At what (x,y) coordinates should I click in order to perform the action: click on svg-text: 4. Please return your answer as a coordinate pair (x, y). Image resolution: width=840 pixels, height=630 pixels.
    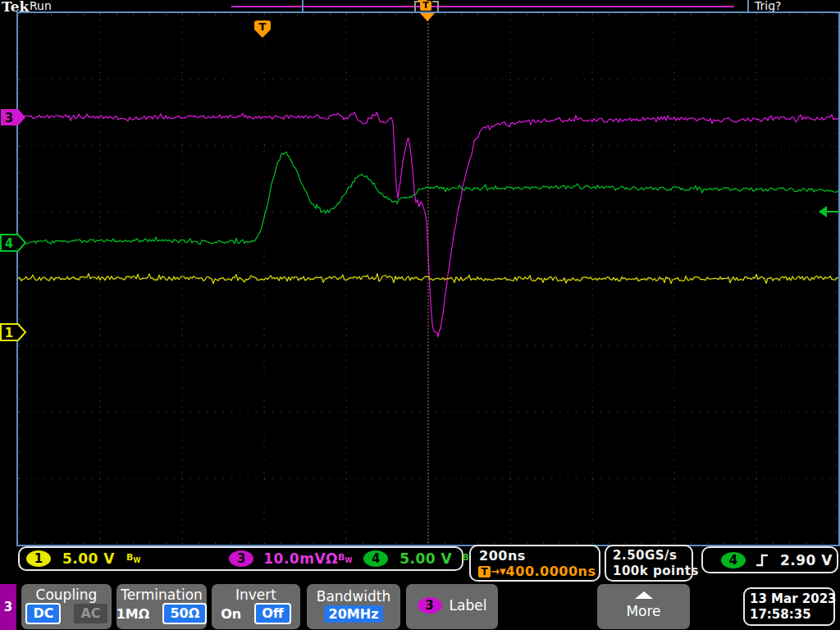
    Looking at the image, I should click on (9, 244).